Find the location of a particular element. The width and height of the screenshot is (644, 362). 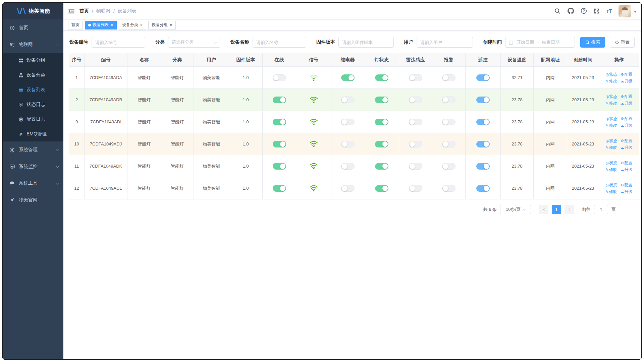

sidebar-item-emq-manage: EMQ管理 is located at coordinates (33, 134).